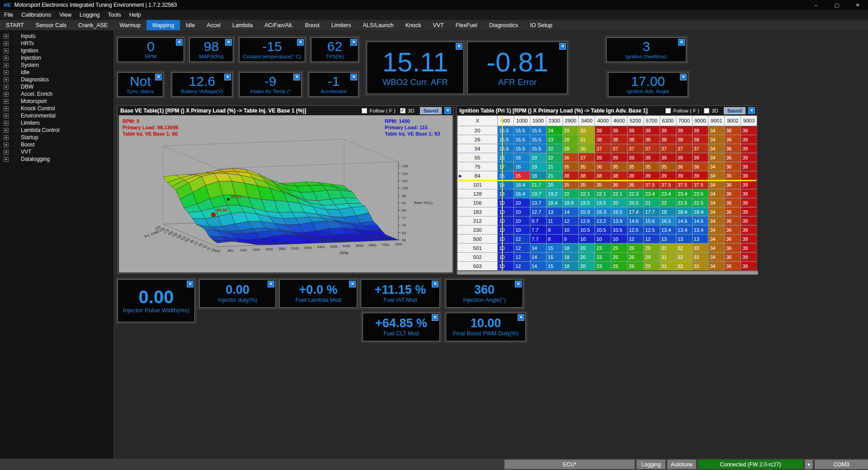 The width and height of the screenshot is (868, 470). I want to click on ign-cell-r13-c4: 18, so click(571, 248).